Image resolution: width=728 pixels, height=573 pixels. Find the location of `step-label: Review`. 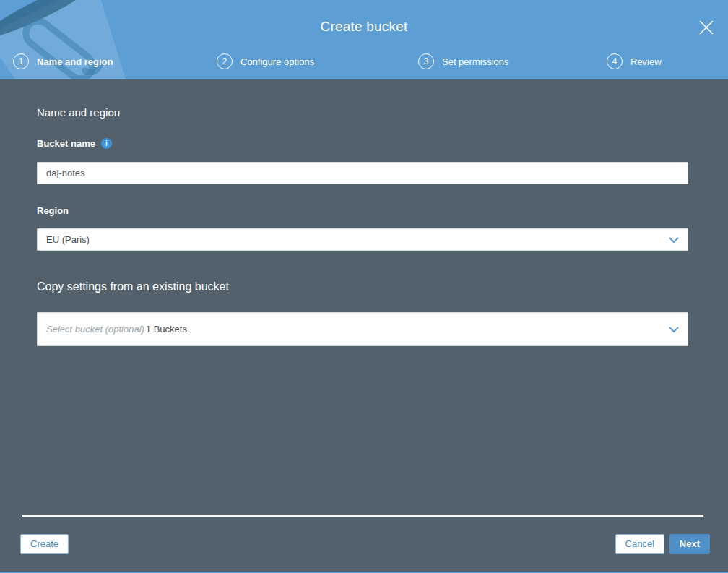

step-label: Review is located at coordinates (646, 62).